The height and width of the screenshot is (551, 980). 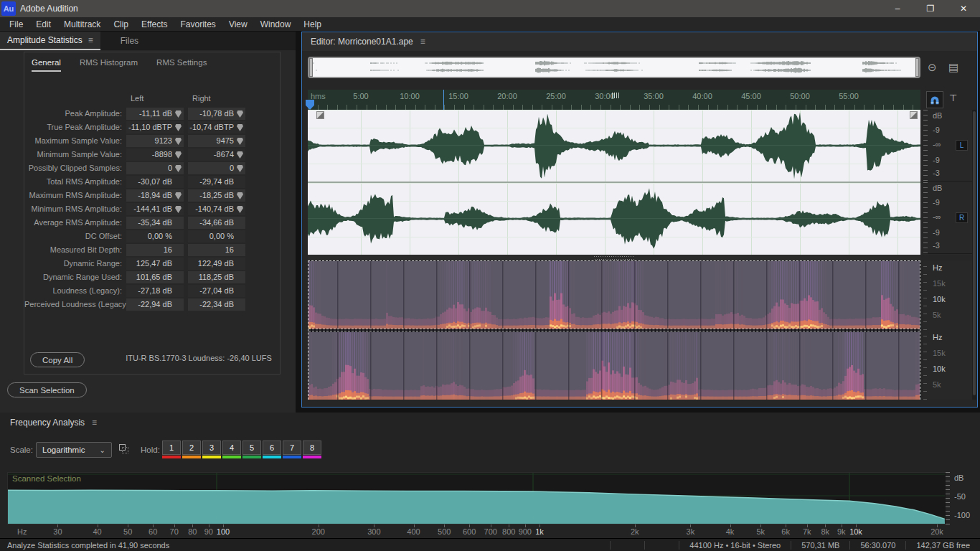 What do you see at coordinates (73, 277) in the screenshot?
I see `row-label: Dynamic Range Used:` at bounding box center [73, 277].